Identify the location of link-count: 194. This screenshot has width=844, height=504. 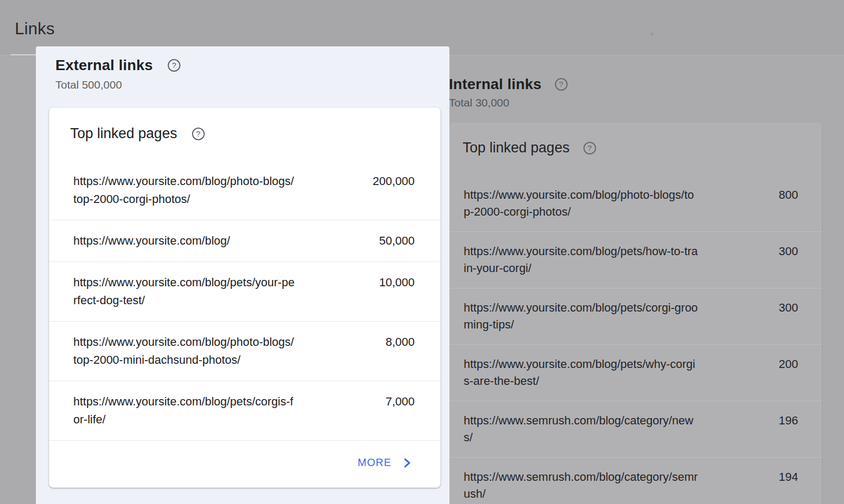
(749, 477).